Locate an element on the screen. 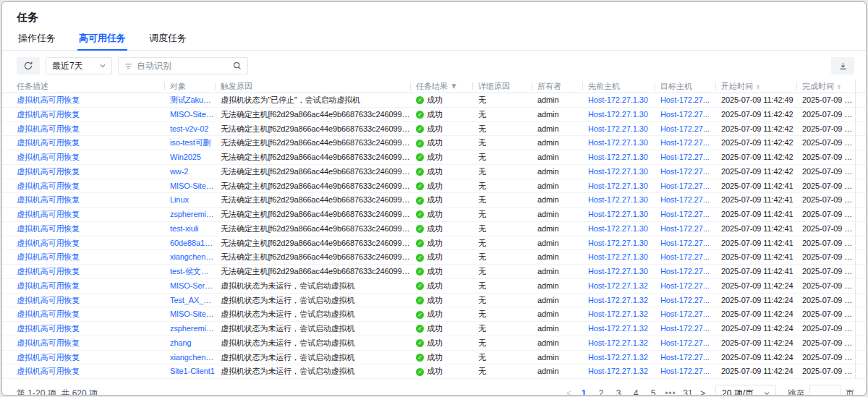 This screenshot has height=397, width=868. download-button is located at coordinates (843, 66).